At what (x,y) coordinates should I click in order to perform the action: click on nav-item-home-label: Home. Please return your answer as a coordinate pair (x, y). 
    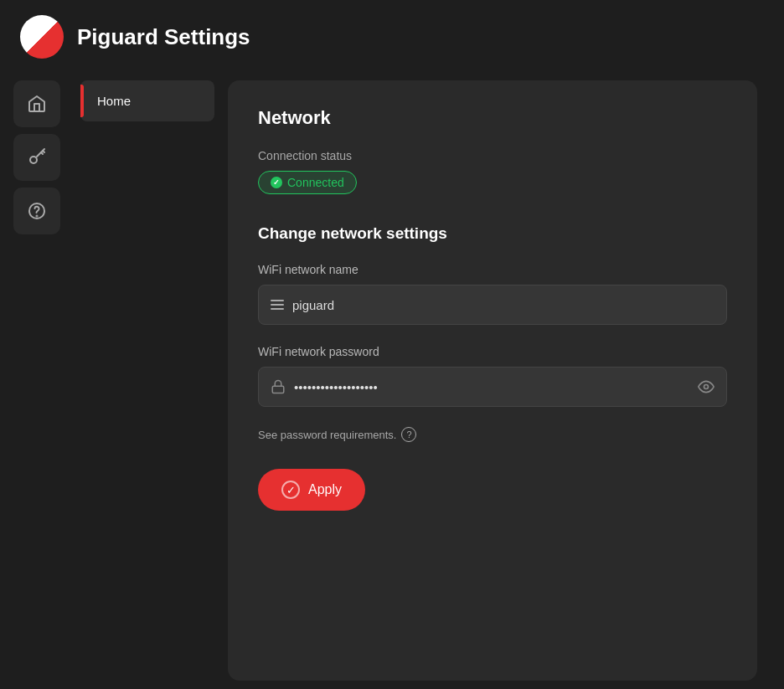
    Looking at the image, I should click on (114, 100).